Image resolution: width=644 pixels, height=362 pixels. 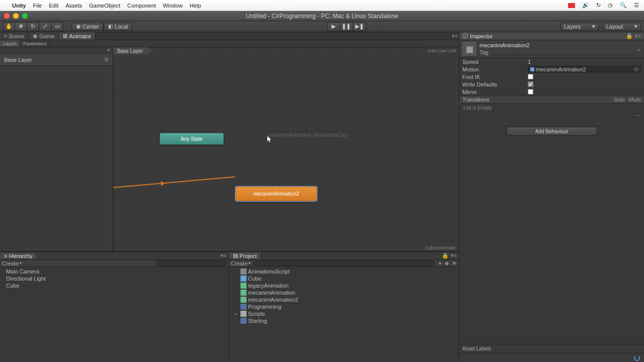 I want to click on layer-settings-icon: ⚙, so click(x=107, y=59).